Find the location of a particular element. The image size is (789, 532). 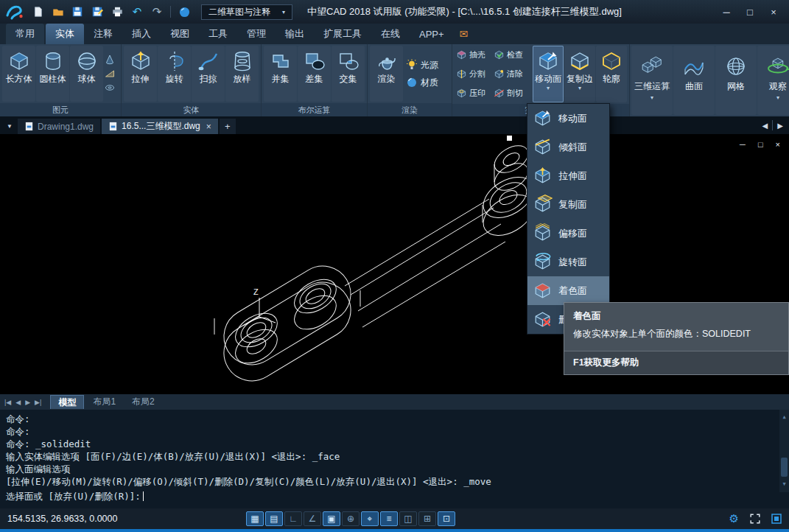

child-close-button: × is located at coordinates (778, 144).